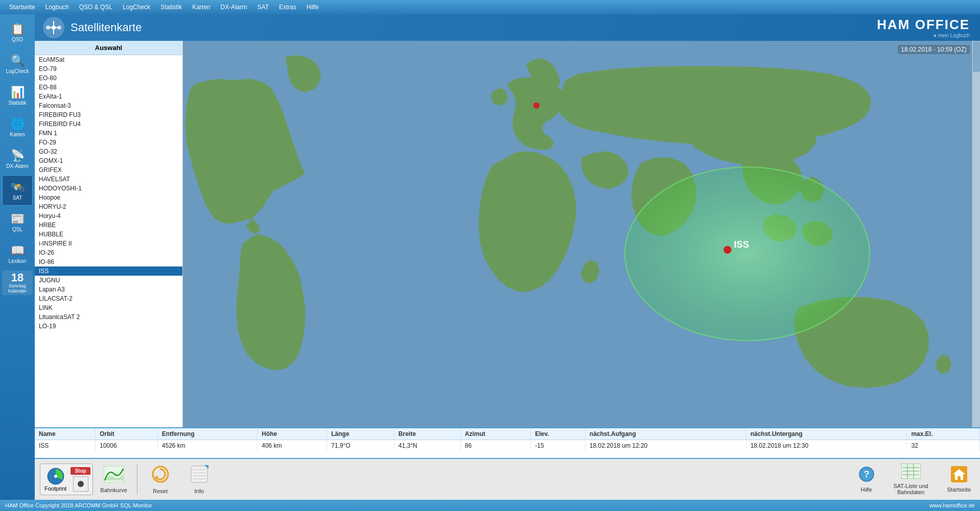 Image resolution: width=980 pixels, height=511 pixels. I want to click on bahnkurve-button: Bahnkurve, so click(114, 479).